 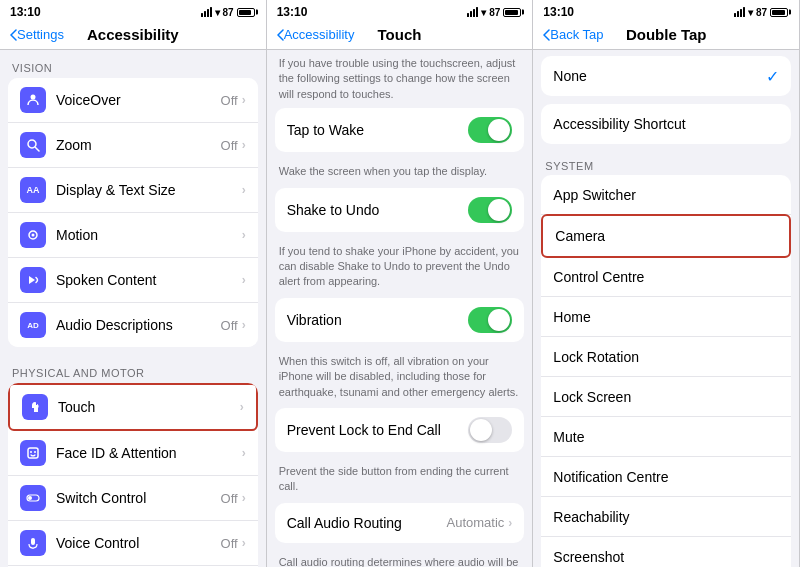 I want to click on battery-label-2: 87, so click(x=494, y=12).